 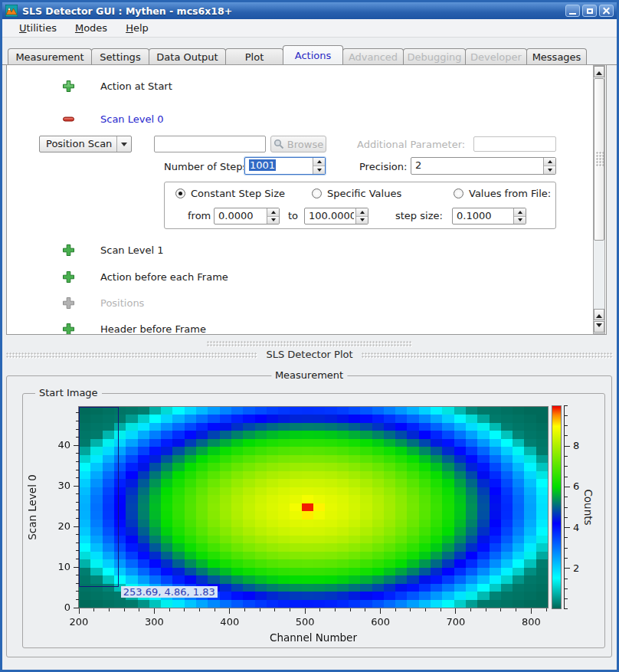 I want to click on number-of-steps-value: 1001, so click(x=262, y=166).